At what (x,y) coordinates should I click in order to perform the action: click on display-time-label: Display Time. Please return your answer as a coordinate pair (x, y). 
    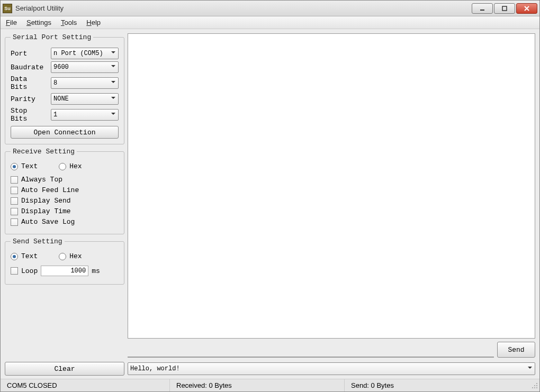
    Looking at the image, I should click on (46, 212).